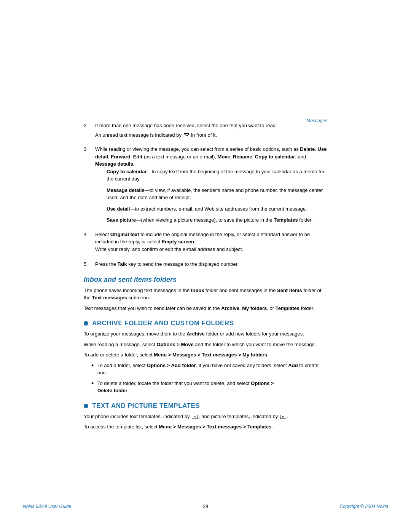 The height and width of the screenshot is (532, 411). Describe the element at coordinates (206, 417) in the screenshot. I see `templates-para1: Your phone includes text templates, indi…` at that location.